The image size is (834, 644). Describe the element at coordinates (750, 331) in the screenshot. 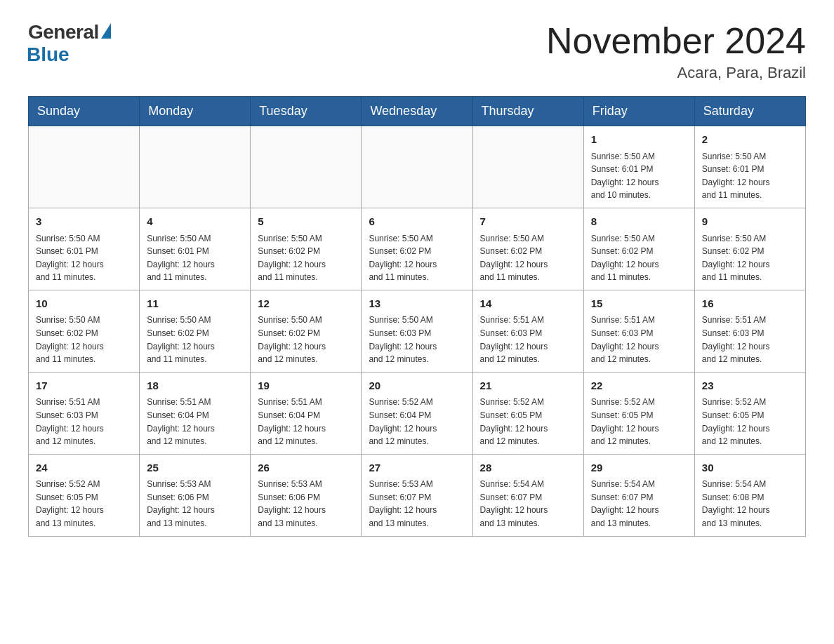

I see `calendar-cell: 16Sunrise: 5:51 AMSunset: 6:03 PMDayligh…` at that location.